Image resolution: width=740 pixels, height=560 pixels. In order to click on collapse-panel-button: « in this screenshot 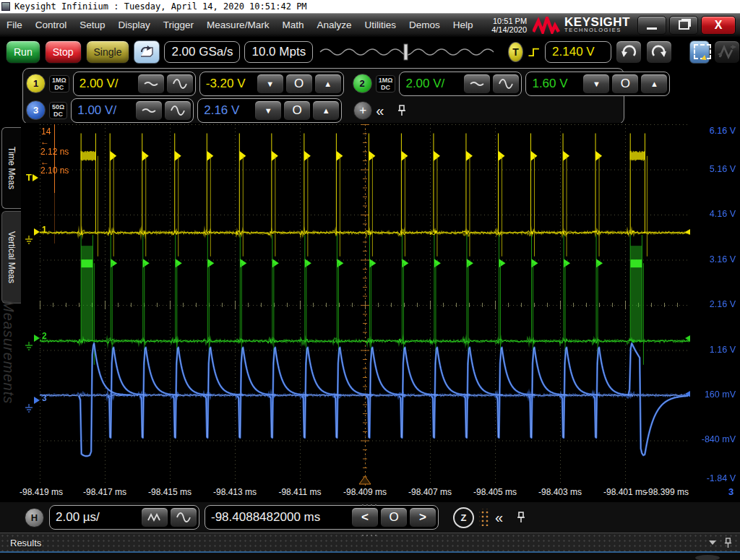, I will do `click(380, 111)`.